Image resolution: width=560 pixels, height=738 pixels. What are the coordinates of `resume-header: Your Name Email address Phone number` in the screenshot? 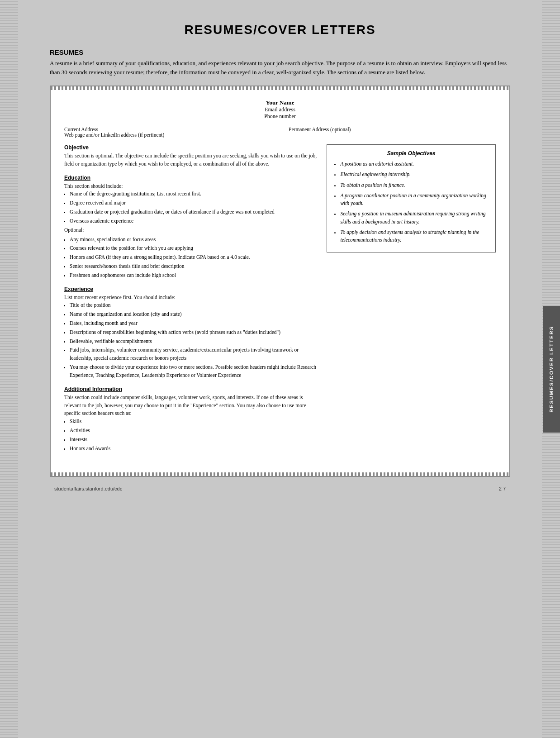 It's located at (280, 110).